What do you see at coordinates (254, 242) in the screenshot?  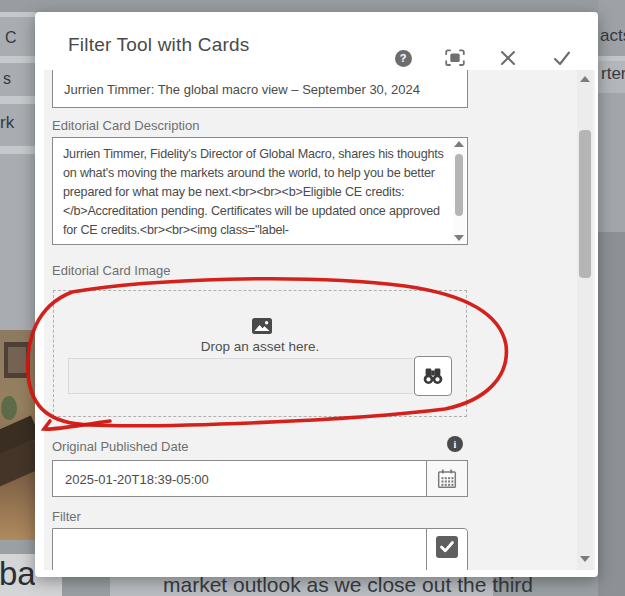 I see `description-line: img"alt=""src="/content/dam/fidelity/ima…` at bounding box center [254, 242].